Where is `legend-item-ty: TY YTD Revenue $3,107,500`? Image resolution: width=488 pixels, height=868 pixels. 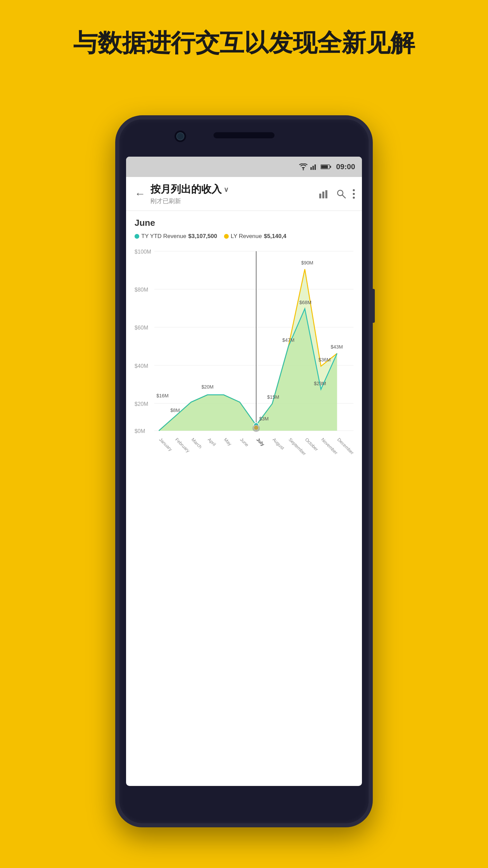
legend-item-ty: TY YTD Revenue $3,107,500 is located at coordinates (176, 236).